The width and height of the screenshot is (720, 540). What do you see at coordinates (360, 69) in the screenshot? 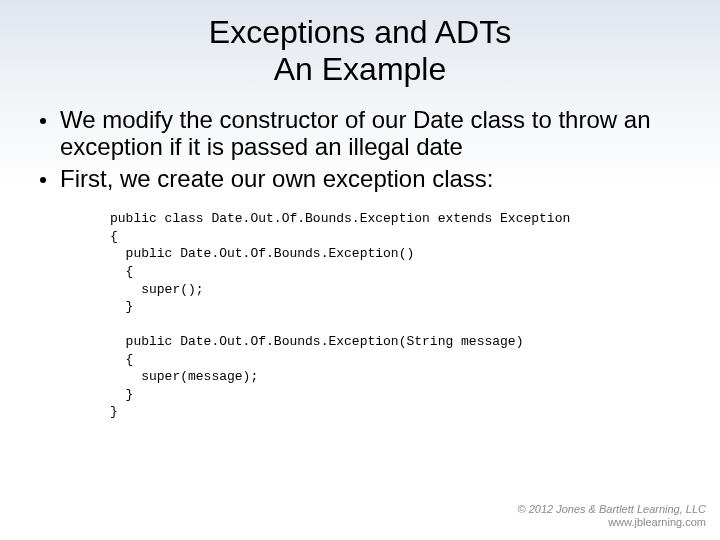
I see `title-line-2: An Example` at bounding box center [360, 69].